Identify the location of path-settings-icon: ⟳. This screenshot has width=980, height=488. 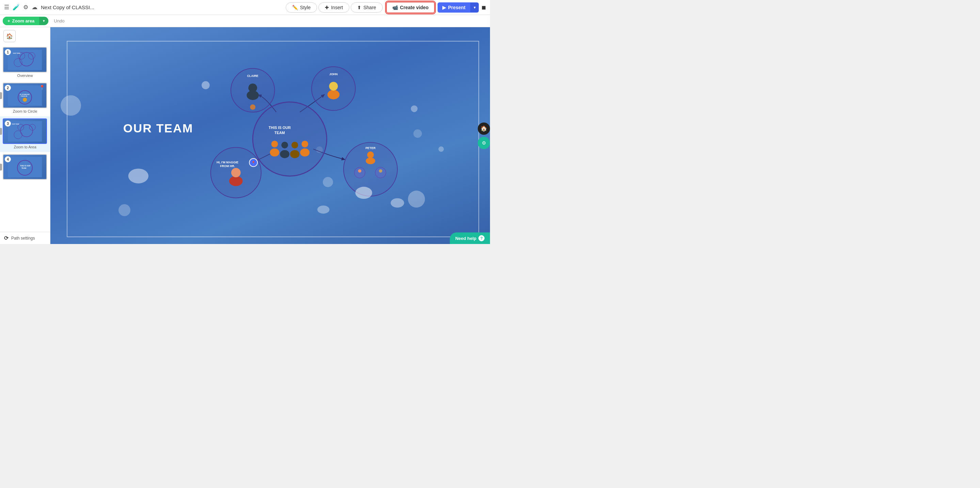
(6, 238).